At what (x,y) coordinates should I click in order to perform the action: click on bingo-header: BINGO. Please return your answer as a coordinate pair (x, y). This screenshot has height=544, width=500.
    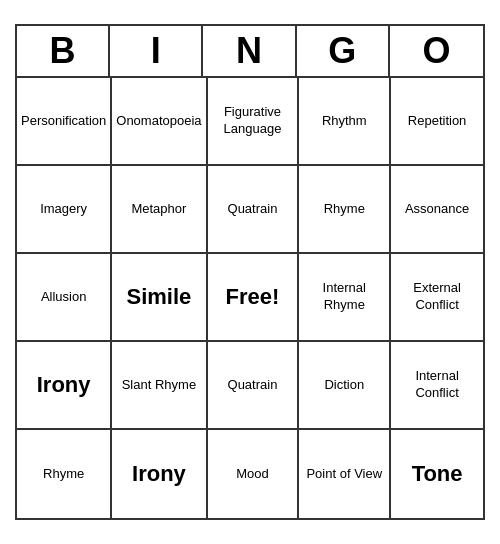
    Looking at the image, I should click on (250, 52).